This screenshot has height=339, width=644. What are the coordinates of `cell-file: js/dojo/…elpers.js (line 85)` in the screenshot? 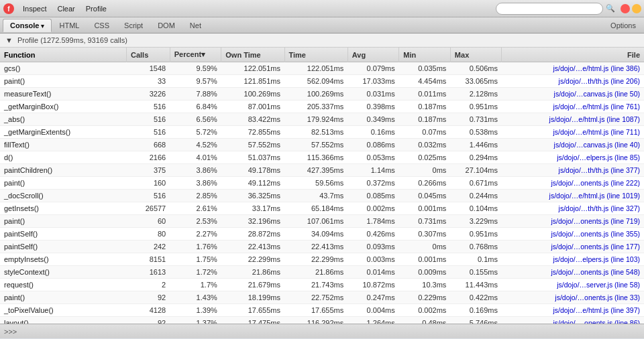 It's located at (573, 158).